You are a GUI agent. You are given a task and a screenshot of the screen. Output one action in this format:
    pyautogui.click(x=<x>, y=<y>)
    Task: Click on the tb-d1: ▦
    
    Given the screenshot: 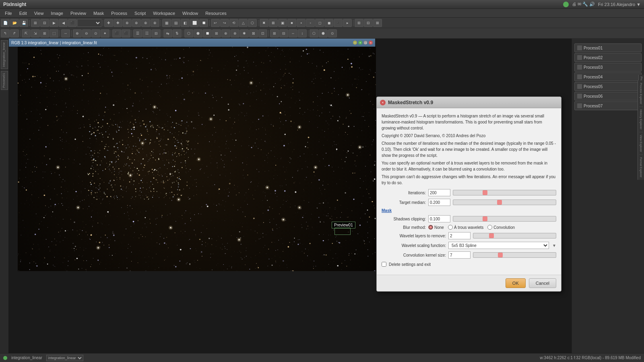 What is the action you would take?
    pyautogui.click(x=167, y=23)
    